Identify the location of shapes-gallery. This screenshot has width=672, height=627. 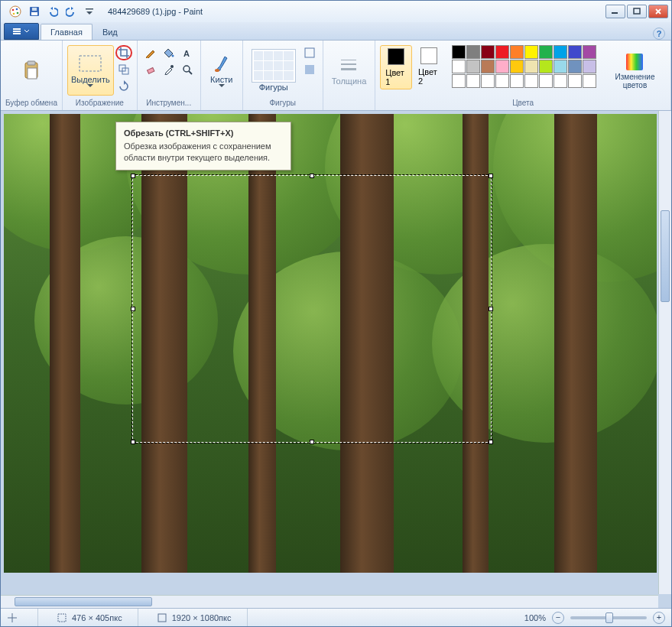
(274, 66).